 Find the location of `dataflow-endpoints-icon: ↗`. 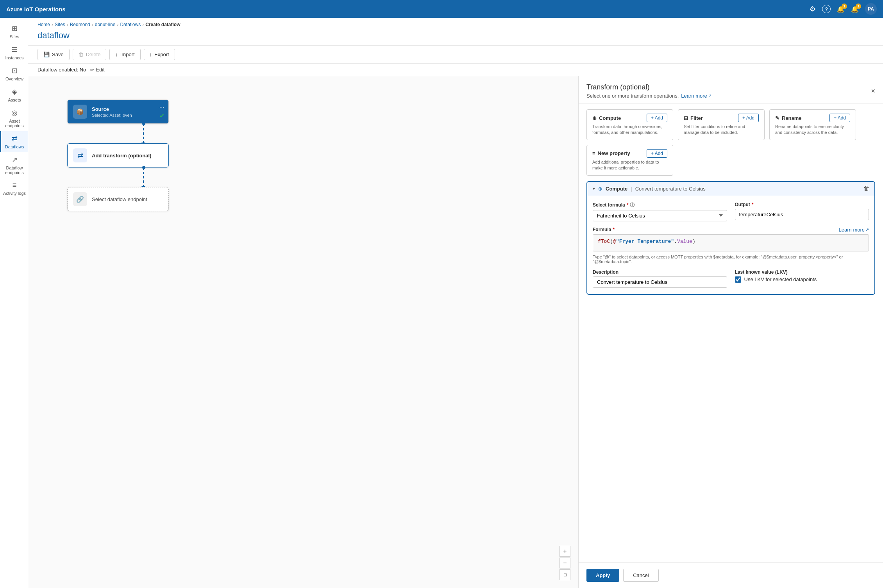

dataflow-endpoints-icon: ↗ is located at coordinates (15, 160).